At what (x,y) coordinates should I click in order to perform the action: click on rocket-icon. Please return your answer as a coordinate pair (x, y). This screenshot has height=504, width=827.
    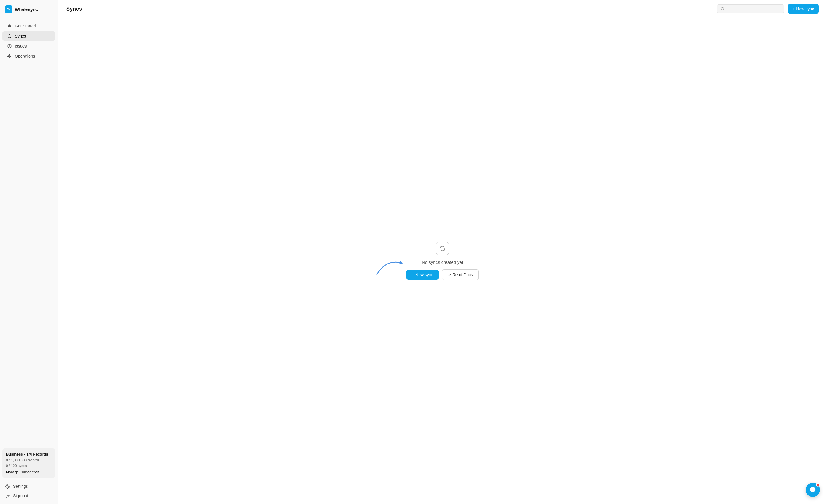
    Looking at the image, I should click on (9, 26).